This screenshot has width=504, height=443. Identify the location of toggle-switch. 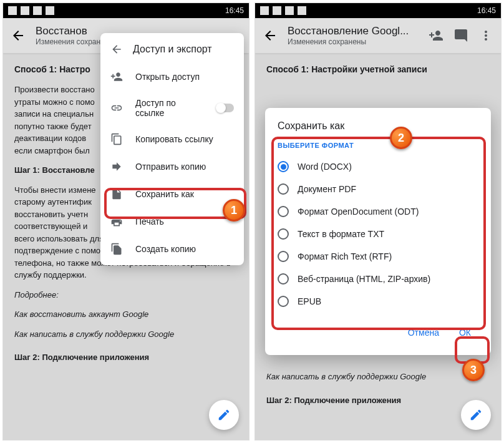
(225, 108).